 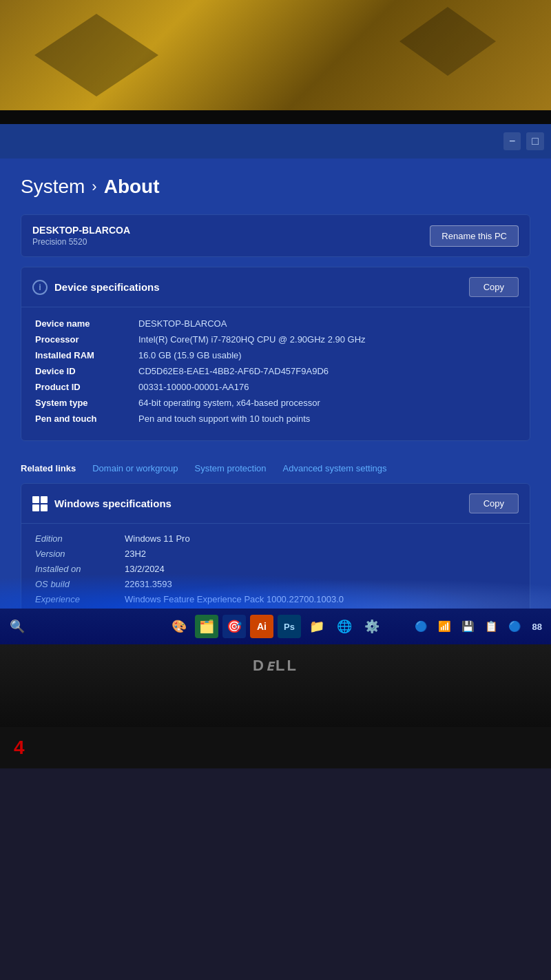 What do you see at coordinates (36, 508) in the screenshot?
I see `win-logo-sq3` at bounding box center [36, 508].